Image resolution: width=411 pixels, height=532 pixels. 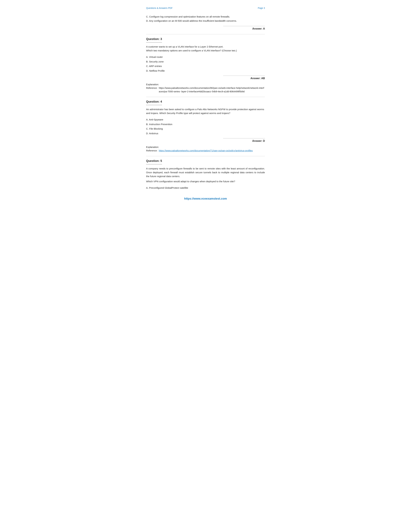 What do you see at coordinates (206, 41) in the screenshot?
I see `question3-header: Question: 3` at bounding box center [206, 41].